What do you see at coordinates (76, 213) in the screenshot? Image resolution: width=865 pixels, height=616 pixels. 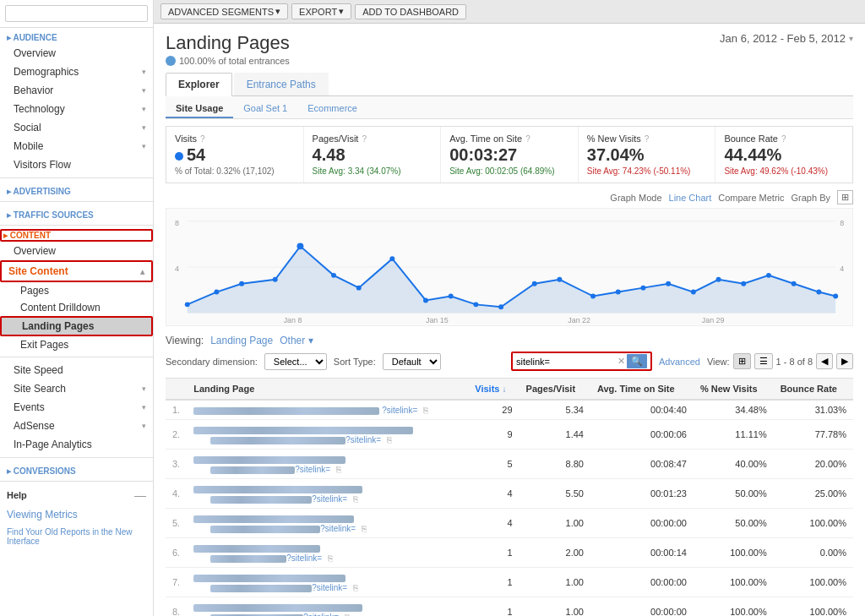 I see `sidebar-section-traffic-sources: ▸ TRAFFIC SOURCES` at bounding box center [76, 213].